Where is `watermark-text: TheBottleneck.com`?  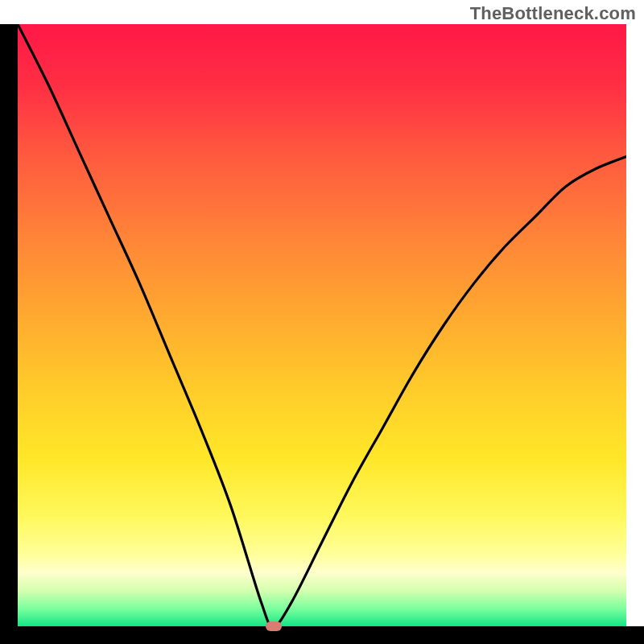 watermark-text: TheBottleneck.com is located at coordinates (553, 14).